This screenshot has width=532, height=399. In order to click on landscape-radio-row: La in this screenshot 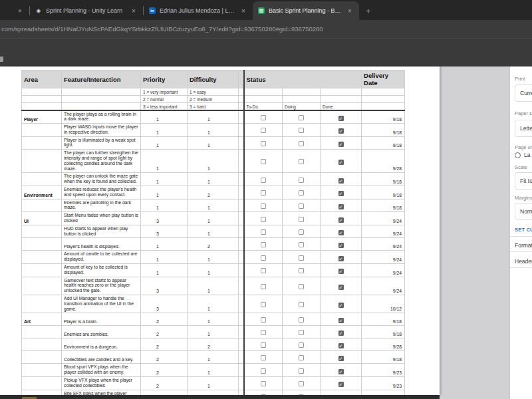, I will do `click(523, 155)`.